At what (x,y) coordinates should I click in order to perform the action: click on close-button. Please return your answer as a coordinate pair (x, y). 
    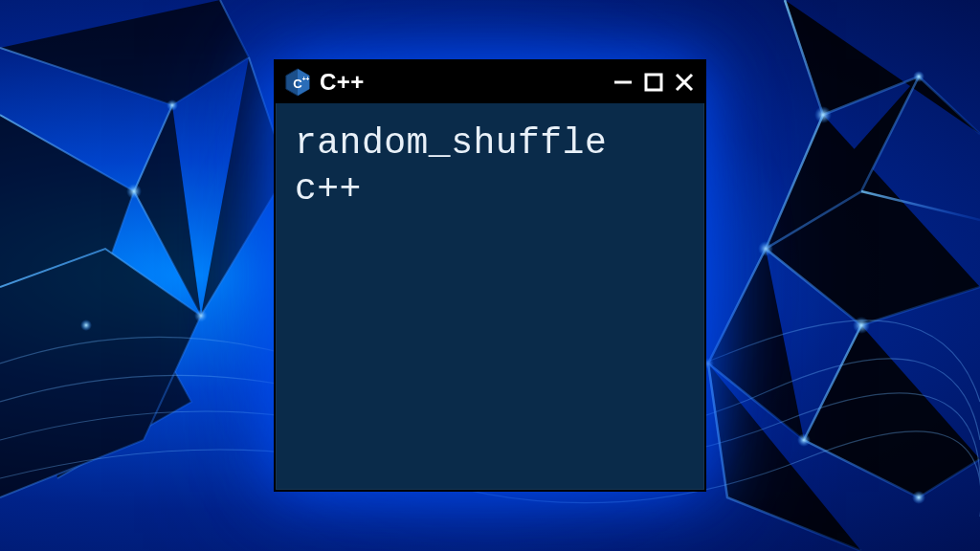
    Looking at the image, I should click on (684, 82).